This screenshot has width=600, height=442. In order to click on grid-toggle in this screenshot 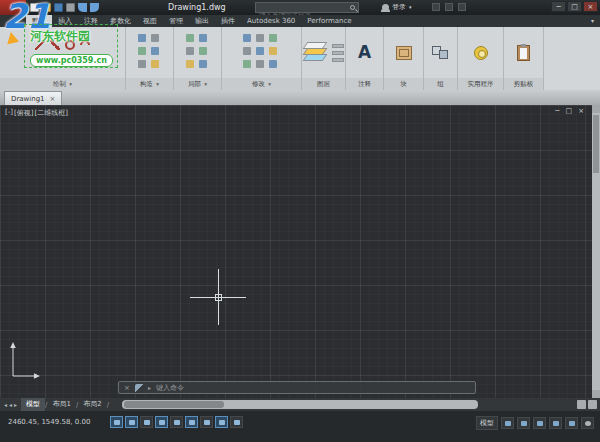, I will do `click(146, 422)`.